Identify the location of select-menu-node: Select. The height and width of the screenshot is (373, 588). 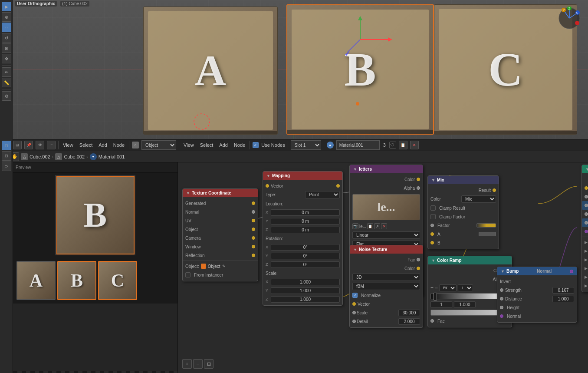
(86, 145).